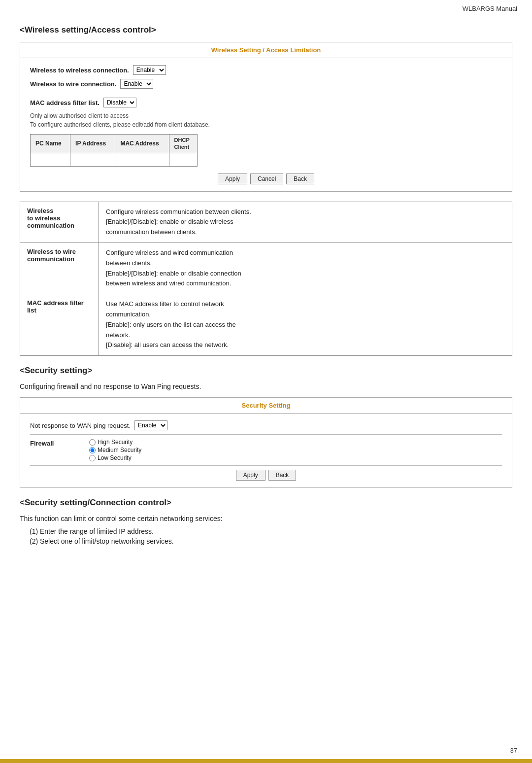 The width and height of the screenshot is (532, 763). Describe the element at coordinates (305, 268) in the screenshot. I see `info-desc-wireless-wire: Configure wireless and wired communicati…` at that location.